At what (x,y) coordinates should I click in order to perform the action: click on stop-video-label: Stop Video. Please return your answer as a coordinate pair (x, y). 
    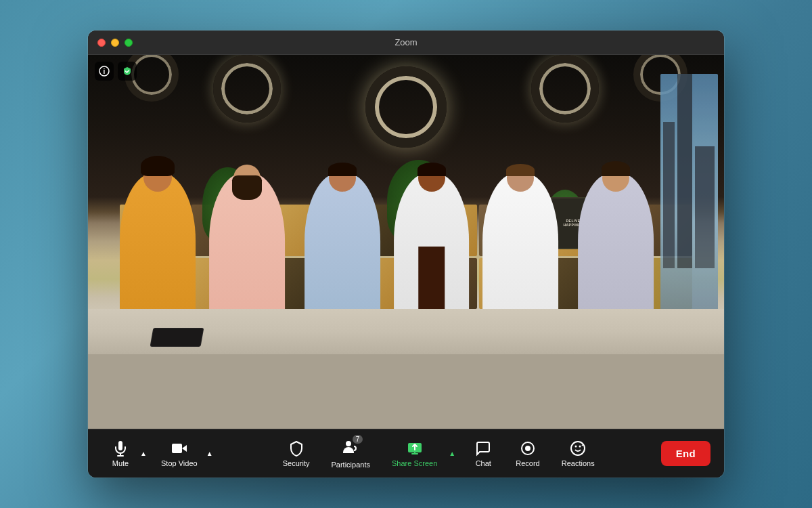
    Looking at the image, I should click on (179, 463).